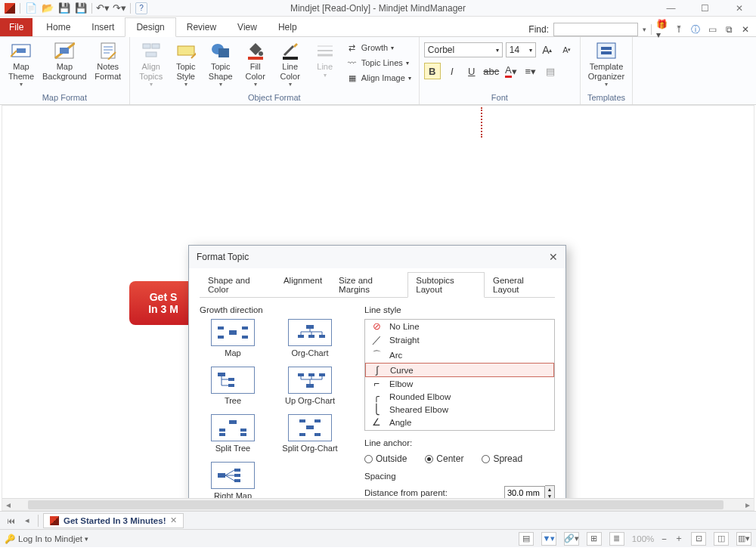  Describe the element at coordinates (233, 385) in the screenshot. I see `growth-tree: Tree` at that location.